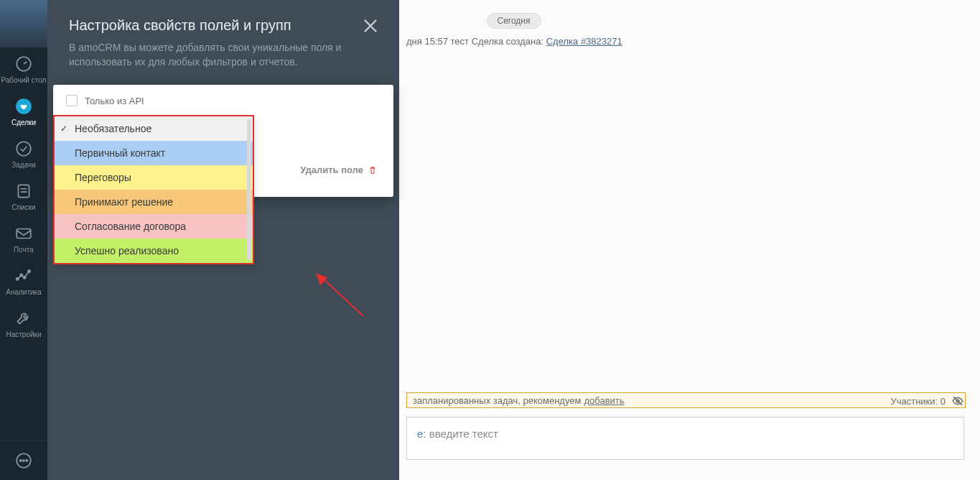 The height and width of the screenshot is (480, 980). Describe the element at coordinates (373, 170) in the screenshot. I see `trash-icon` at that location.